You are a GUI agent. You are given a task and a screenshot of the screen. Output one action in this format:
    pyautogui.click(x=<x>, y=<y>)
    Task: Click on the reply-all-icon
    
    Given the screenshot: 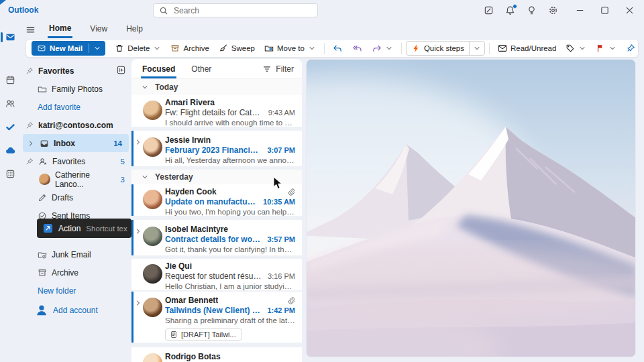 What is the action you would take?
    pyautogui.click(x=357, y=48)
    